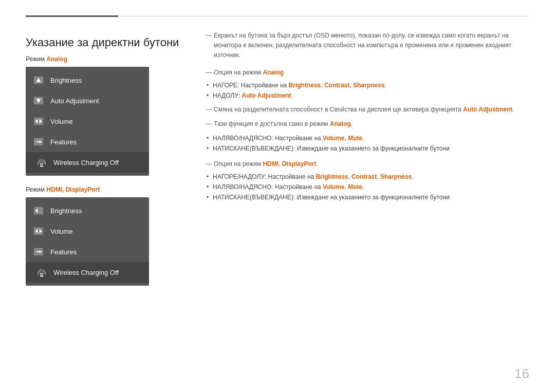  I want to click on hdmi-wireless-icon, so click(42, 272).